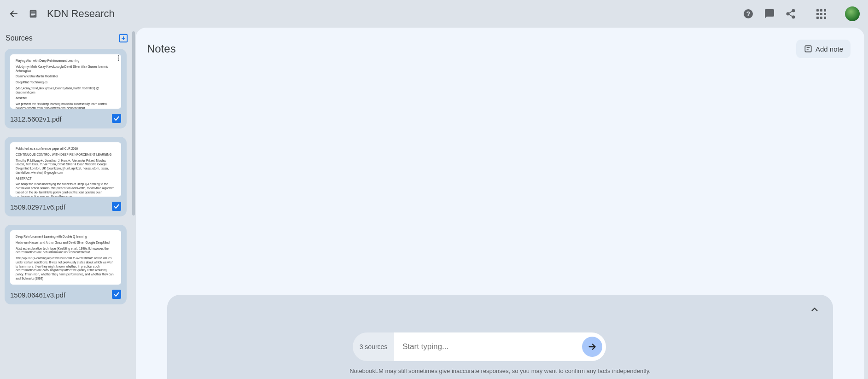 The image size is (868, 379). I want to click on feedback-button, so click(769, 14).